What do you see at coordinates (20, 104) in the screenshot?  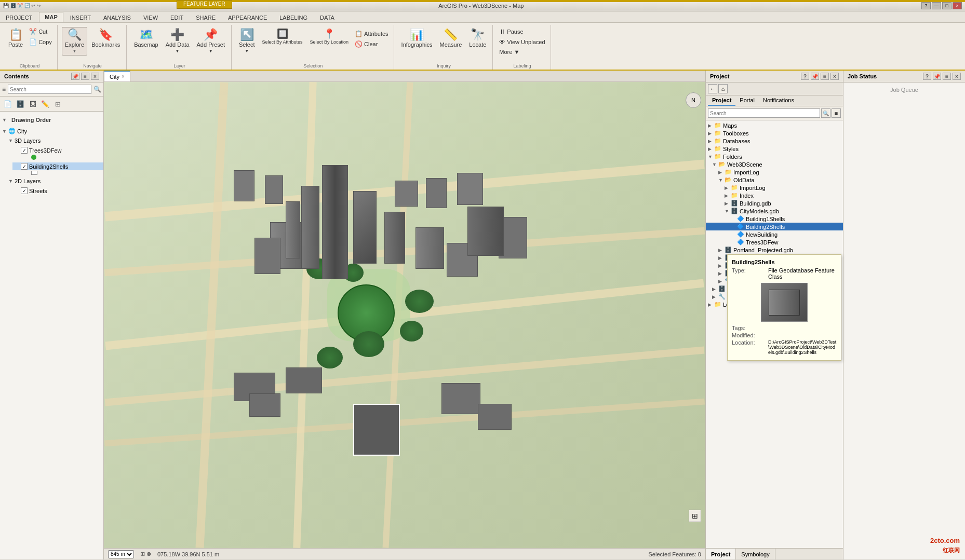 I see `contents-db-btn: 🗄️` at bounding box center [20, 104].